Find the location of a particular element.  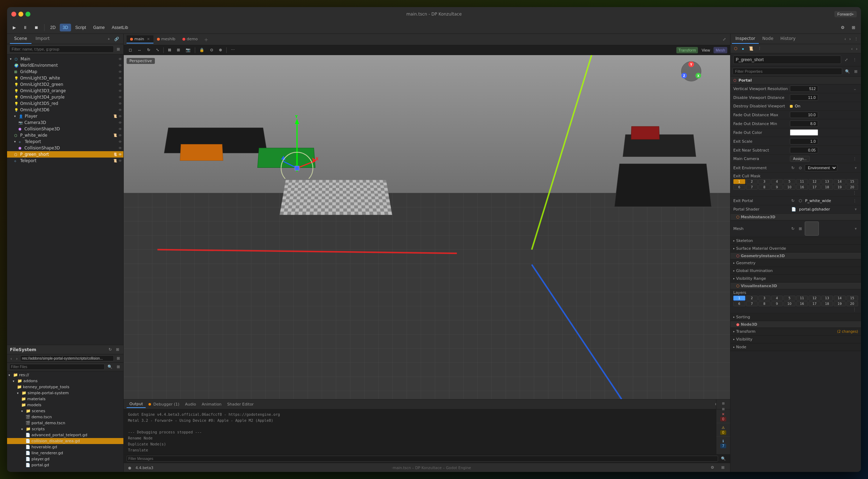

cull-cell-13: 13 is located at coordinates (827, 182).